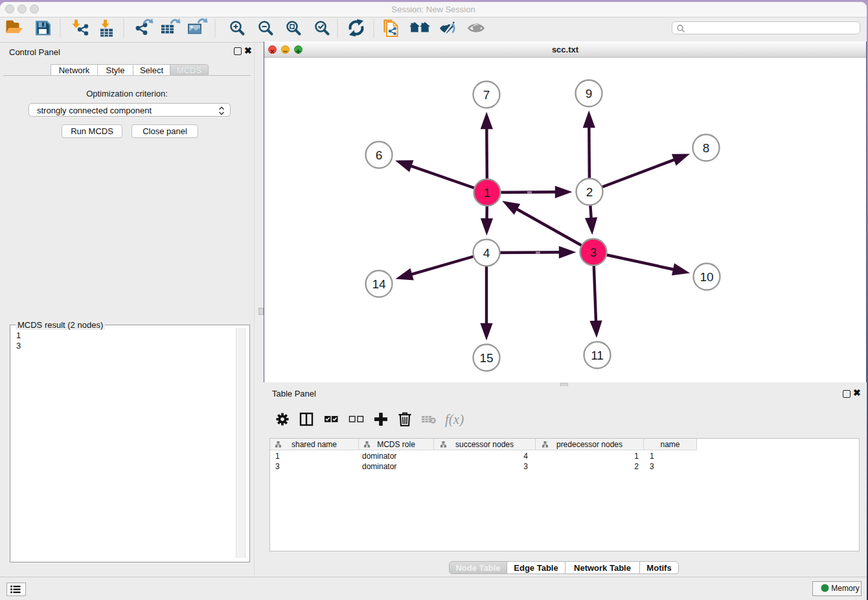  Describe the element at coordinates (487, 193) in the screenshot. I see `svg-text: 1` at that location.